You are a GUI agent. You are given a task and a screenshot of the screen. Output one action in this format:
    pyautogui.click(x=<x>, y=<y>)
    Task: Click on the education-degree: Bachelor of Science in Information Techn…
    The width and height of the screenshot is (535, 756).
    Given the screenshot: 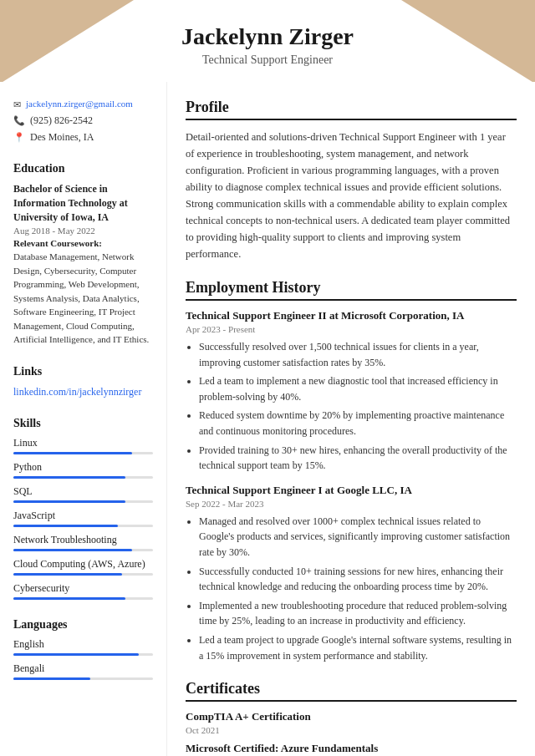 What is the action you would take?
    pyautogui.click(x=84, y=203)
    